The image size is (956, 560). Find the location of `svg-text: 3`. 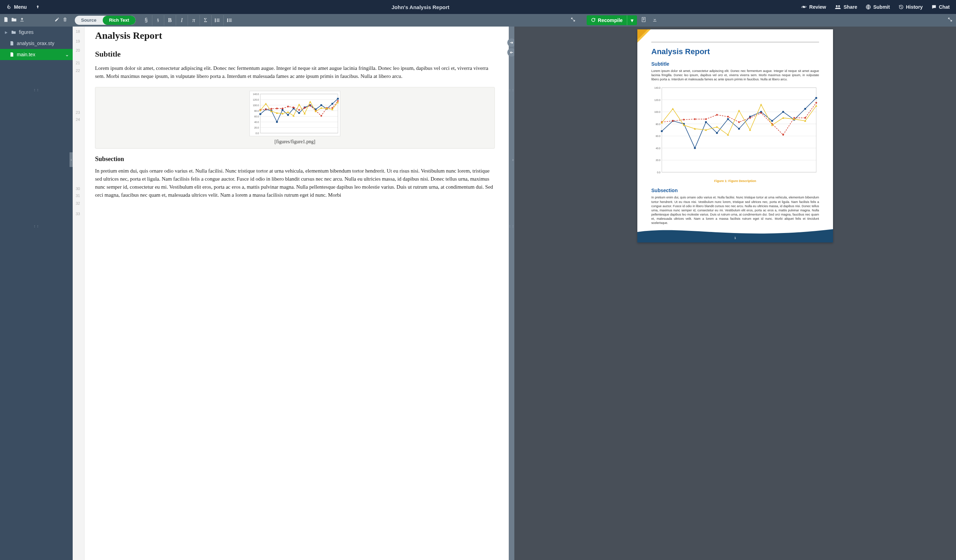

svg-text: 3 is located at coordinates (215, 22).